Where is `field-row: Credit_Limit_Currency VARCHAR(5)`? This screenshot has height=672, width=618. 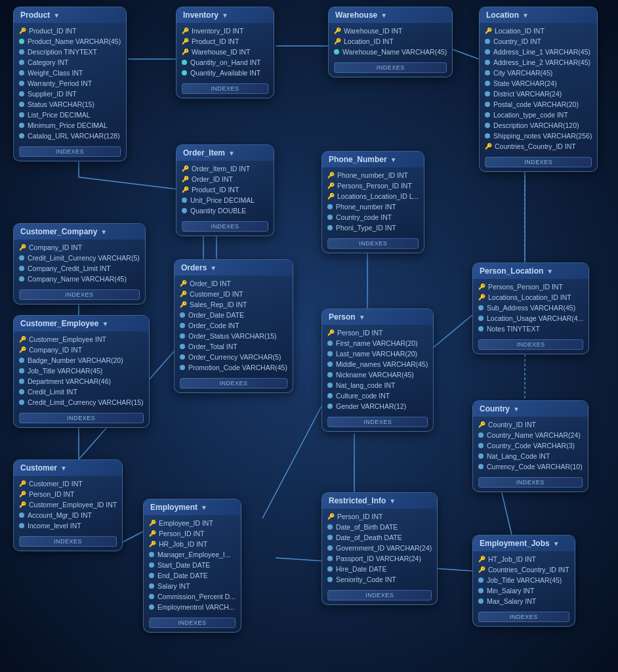
field-row: Credit_Limit_Currency VARCHAR(5) is located at coordinates (79, 258).